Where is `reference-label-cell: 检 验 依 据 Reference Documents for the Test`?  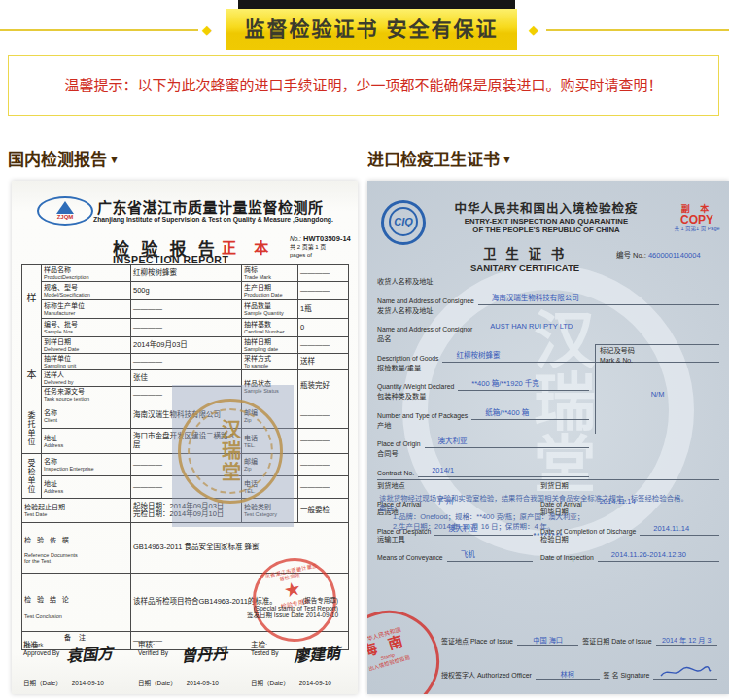
reference-label-cell: 检 验 依 据 Reference Documents for the Test is located at coordinates (77, 548).